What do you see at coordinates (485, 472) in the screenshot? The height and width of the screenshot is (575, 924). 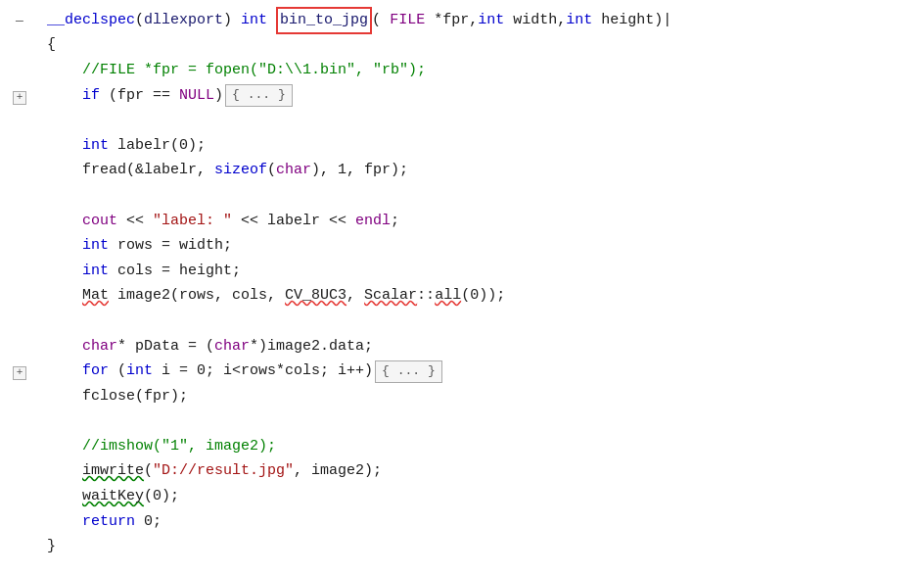 I see `line-19: imwrite("D://result.jpg", image2);` at bounding box center [485, 472].